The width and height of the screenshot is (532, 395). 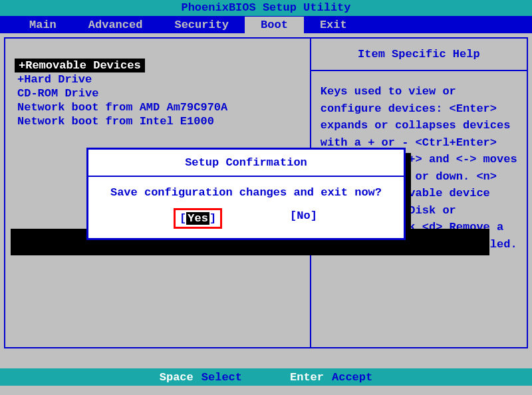 What do you see at coordinates (266, 8) in the screenshot?
I see `app-title: PhoenixBIOS Setup Utility` at bounding box center [266, 8].